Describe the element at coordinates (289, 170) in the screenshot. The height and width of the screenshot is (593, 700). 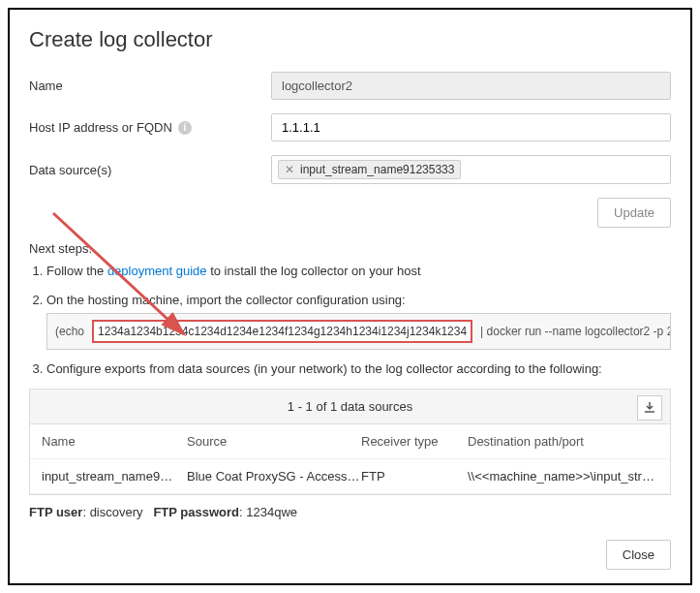
I see `remove-tag-icon: ✕` at that location.